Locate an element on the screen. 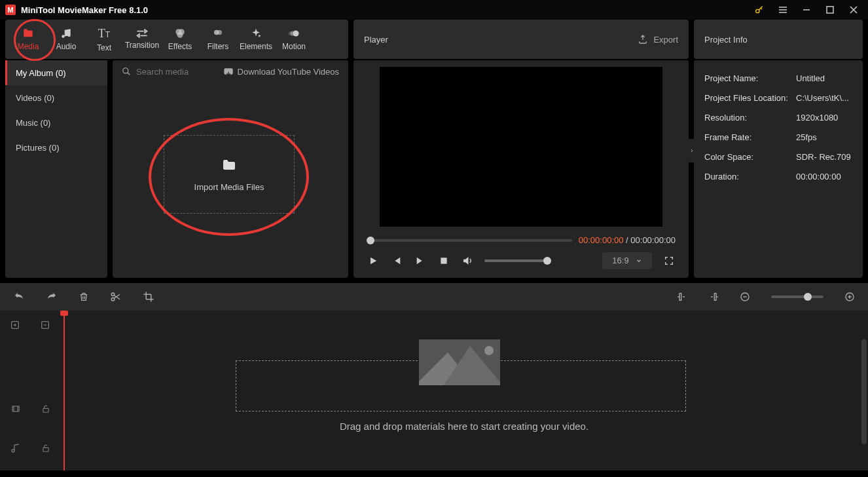  export-button: Export is located at coordinates (658, 39).